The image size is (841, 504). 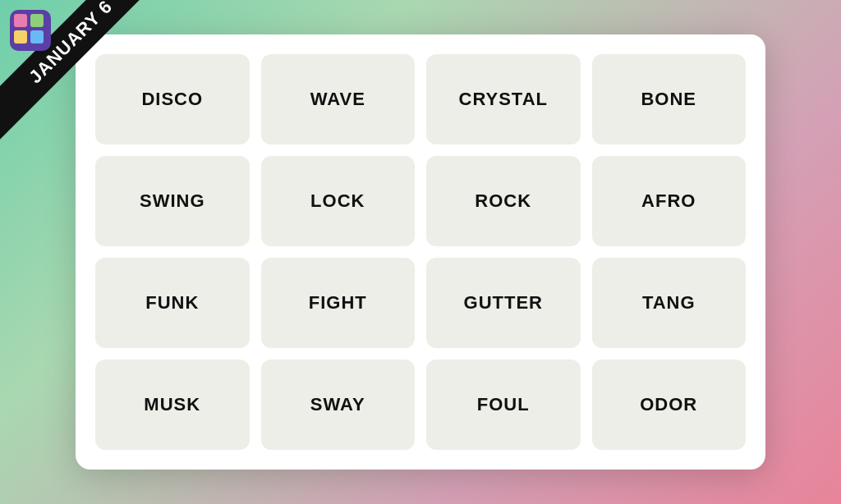 What do you see at coordinates (338, 303) in the screenshot?
I see `word-tile: FIGHT` at bounding box center [338, 303].